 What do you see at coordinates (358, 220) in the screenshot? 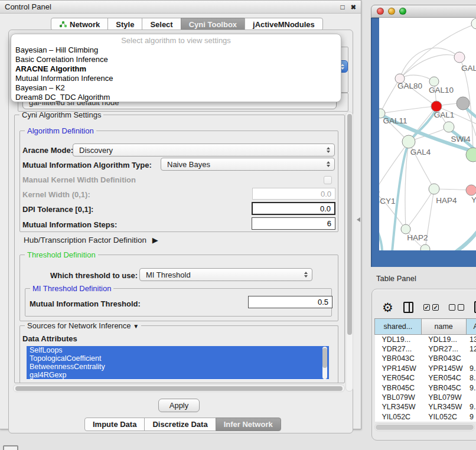
I see `panel-splitter-handle` at bounding box center [358, 220].